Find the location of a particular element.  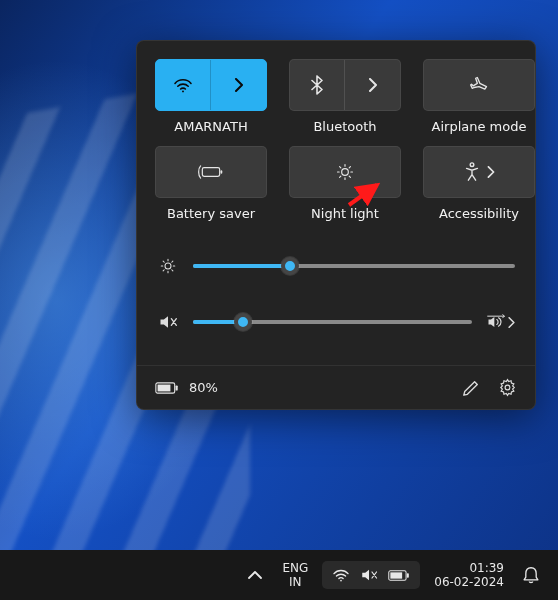

night-light-tile is located at coordinates (345, 172).